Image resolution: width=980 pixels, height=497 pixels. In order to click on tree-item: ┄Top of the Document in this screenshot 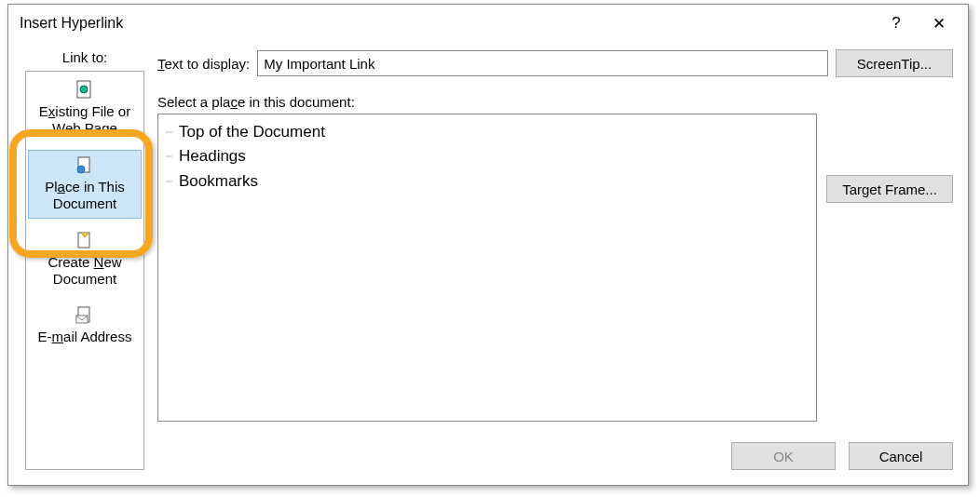, I will do `click(487, 132)`.